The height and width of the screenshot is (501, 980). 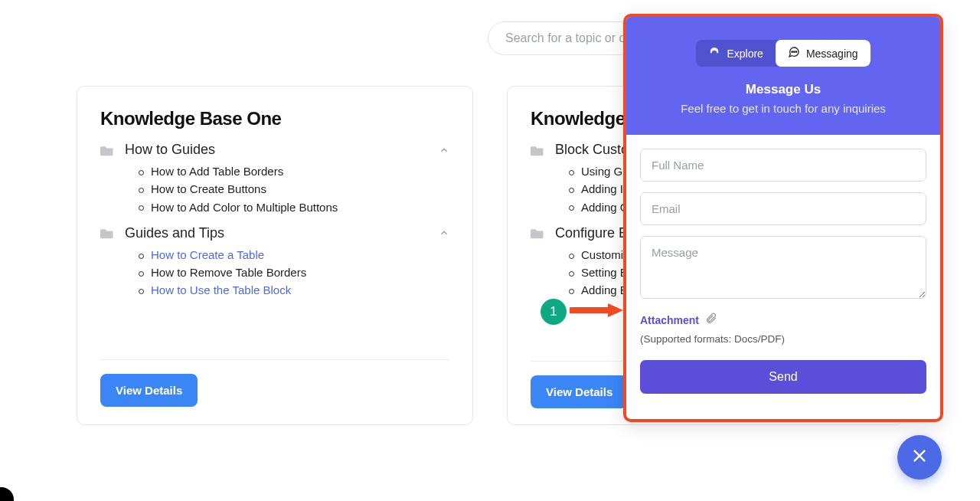 What do you see at coordinates (783, 377) in the screenshot?
I see `send-button: Send` at bounding box center [783, 377].